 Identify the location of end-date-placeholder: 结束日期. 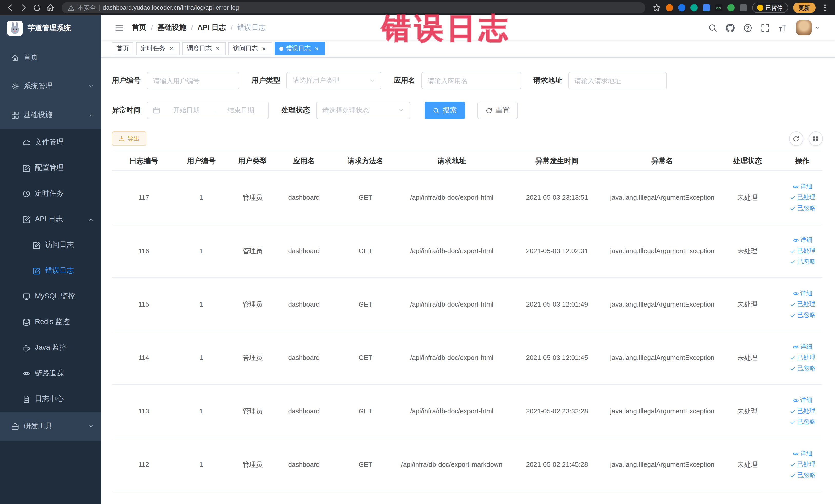
(241, 110).